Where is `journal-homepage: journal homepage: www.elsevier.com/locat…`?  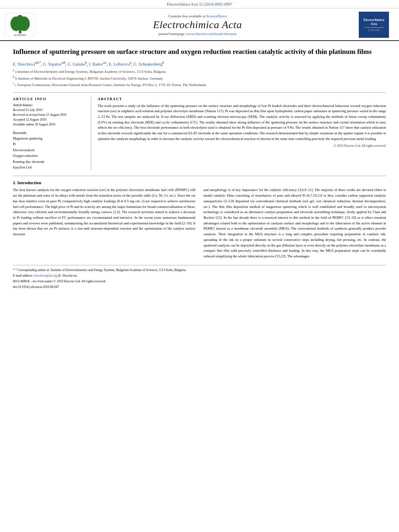 journal-homepage: journal homepage: www.elsevier.com/locat… is located at coordinates (197, 34).